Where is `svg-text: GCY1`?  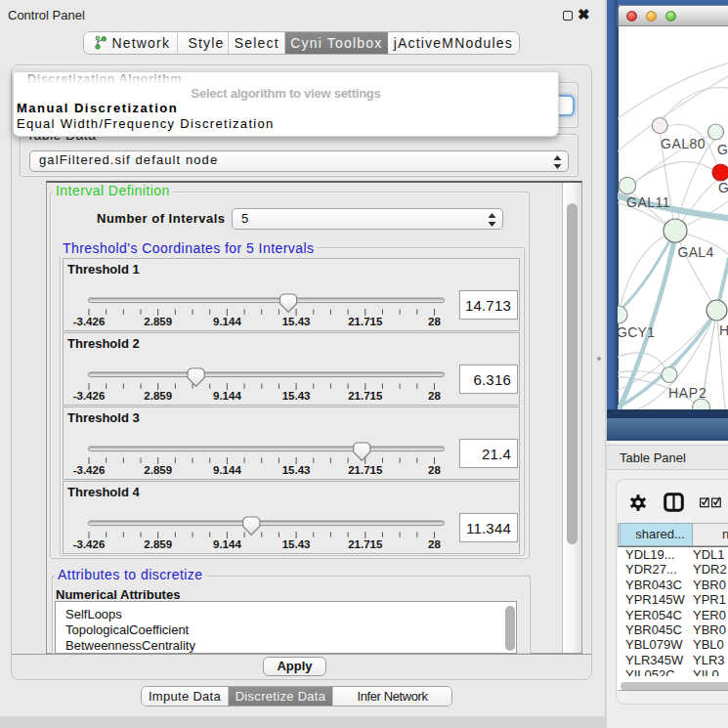
svg-text: GCY1 is located at coordinates (636, 332).